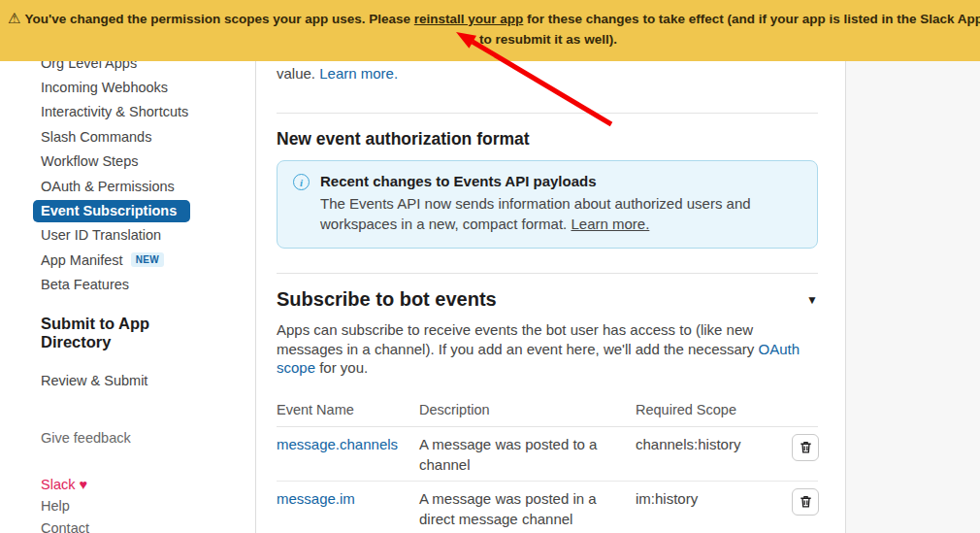 Image resolution: width=980 pixels, height=533 pixels. I want to click on learn-more-link-infobox: Learn more., so click(609, 223).